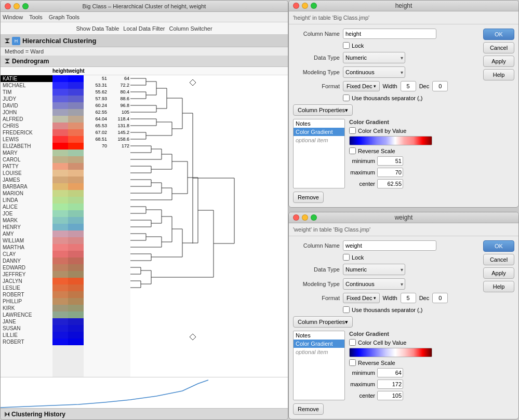 The width and height of the screenshot is (519, 420). What do you see at coordinates (305, 218) in the screenshot?
I see `weight-dialog-traffic-lights` at bounding box center [305, 218].